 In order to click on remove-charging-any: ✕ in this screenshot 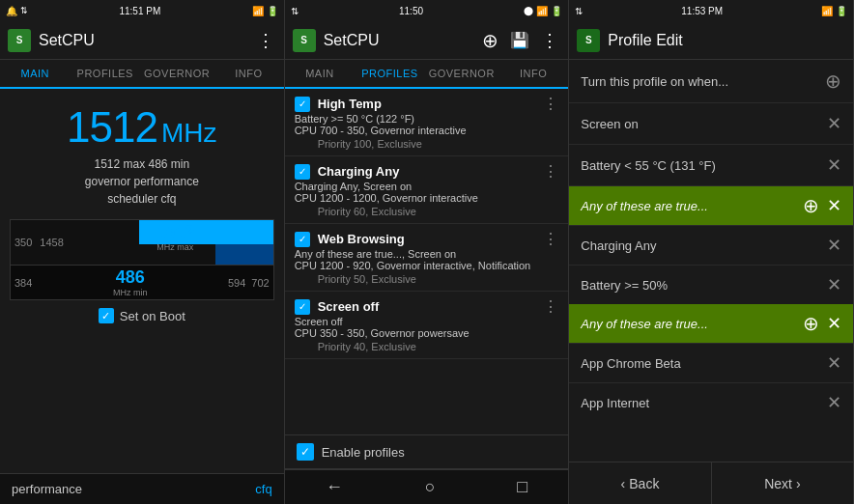, I will do `click(835, 245)`.